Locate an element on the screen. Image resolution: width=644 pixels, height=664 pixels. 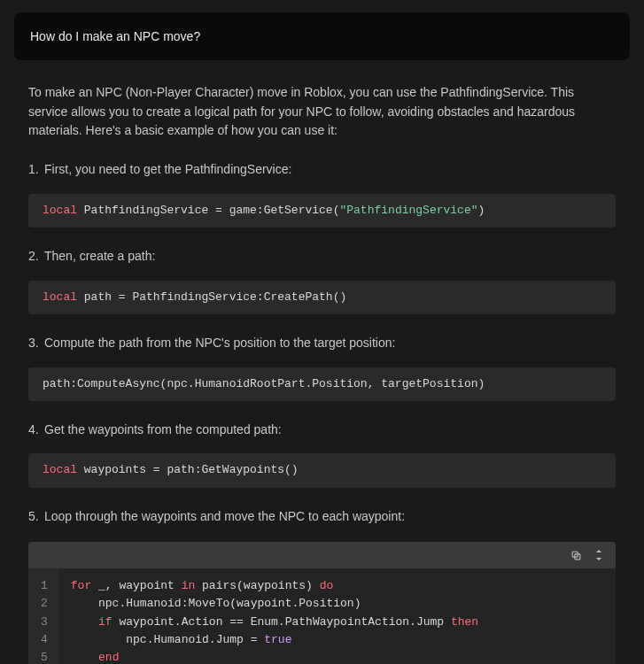
line-number: 1 is located at coordinates (44, 586).